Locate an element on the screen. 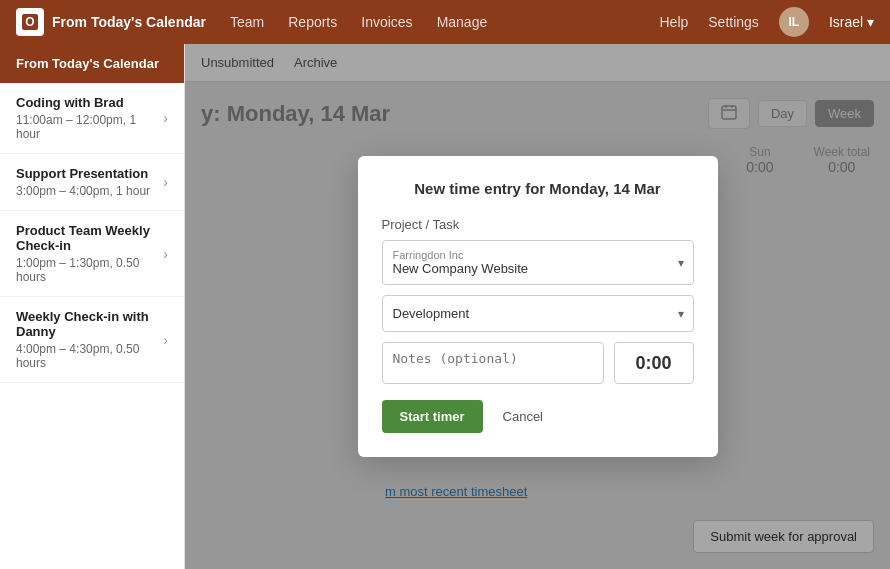 The image size is (890, 569). app-logo: O From Today's Calendar is located at coordinates (111, 22).